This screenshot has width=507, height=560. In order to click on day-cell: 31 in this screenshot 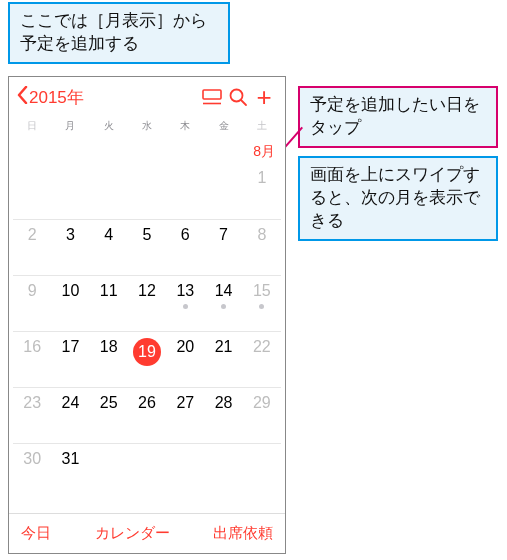, I will do `click(70, 471)`.